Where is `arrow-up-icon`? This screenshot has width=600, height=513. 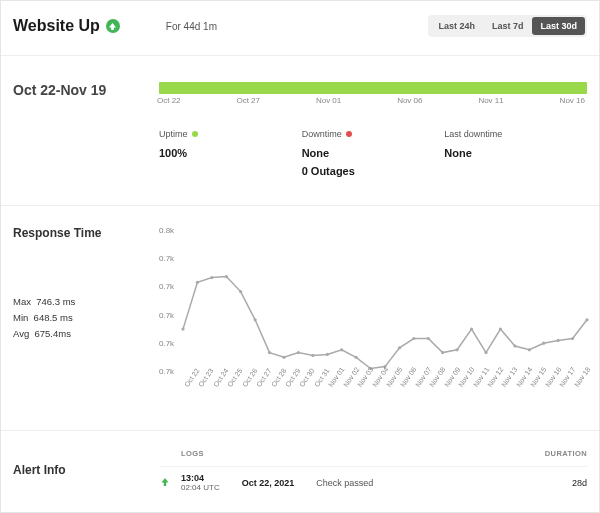 arrow-up-icon is located at coordinates (164, 482).